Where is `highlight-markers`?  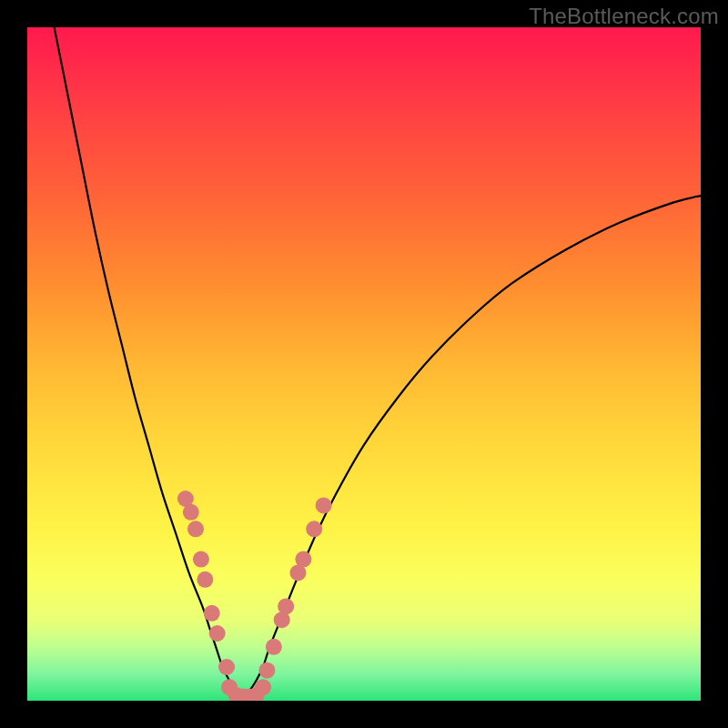 highlight-markers is located at coordinates (255, 595).